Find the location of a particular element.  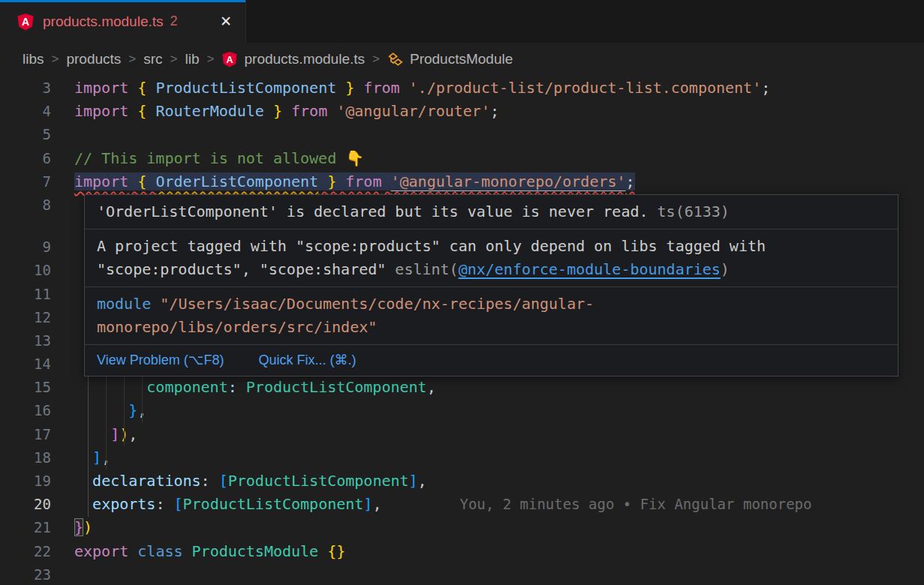

tab-products-module: A products.module.ts 2 ✕ is located at coordinates (123, 21).